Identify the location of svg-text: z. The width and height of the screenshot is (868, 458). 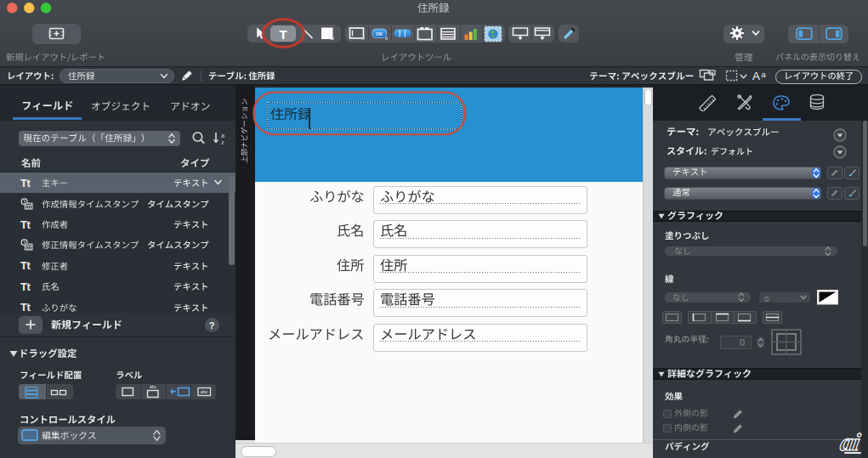
(223, 143).